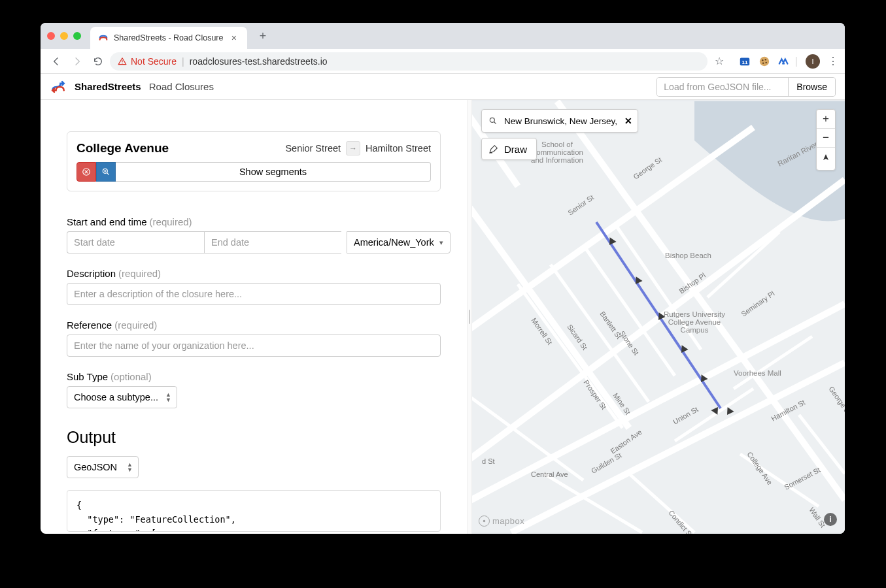  I want to click on back-button, so click(56, 61).